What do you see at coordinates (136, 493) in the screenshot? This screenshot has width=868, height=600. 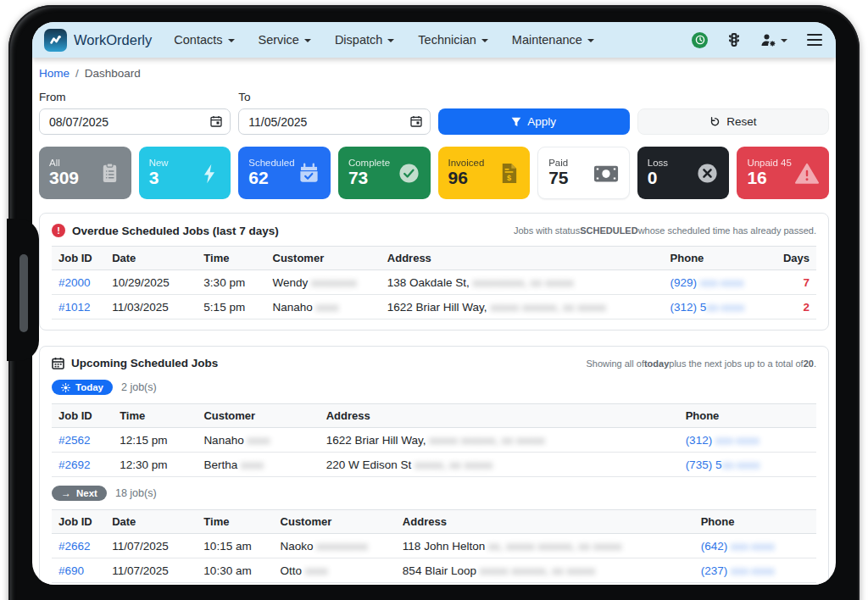 I see `next-job-count: 18 job(s)` at bounding box center [136, 493].